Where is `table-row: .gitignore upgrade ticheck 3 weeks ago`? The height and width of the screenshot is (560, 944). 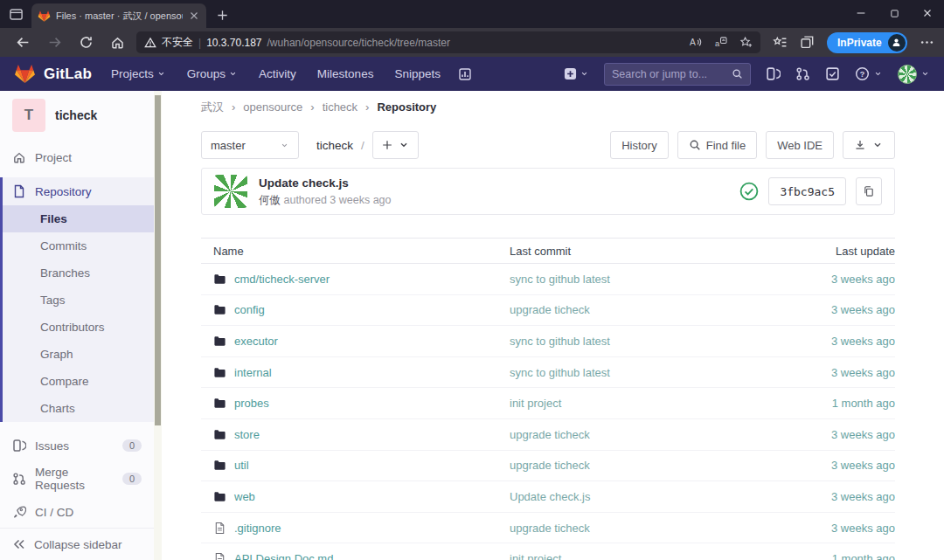 table-row: .gitignore upgrade ticheck 3 weeks ago is located at coordinates (548, 529).